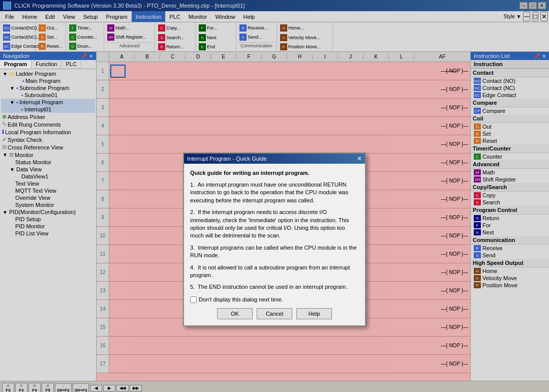 This screenshot has width=549, height=392. What do you see at coordinates (274, 193) in the screenshot?
I see `modal-item-1: 1. An interrupt program must have one un…` at bounding box center [274, 193].